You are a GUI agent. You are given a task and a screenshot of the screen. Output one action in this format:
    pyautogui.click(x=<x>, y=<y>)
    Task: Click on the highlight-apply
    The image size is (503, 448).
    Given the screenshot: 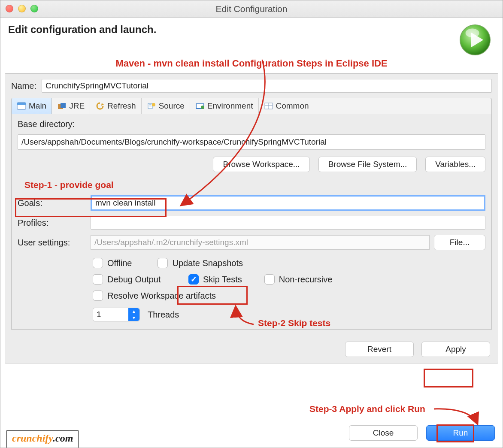 What is the action you would take?
    pyautogui.click(x=448, y=378)
    